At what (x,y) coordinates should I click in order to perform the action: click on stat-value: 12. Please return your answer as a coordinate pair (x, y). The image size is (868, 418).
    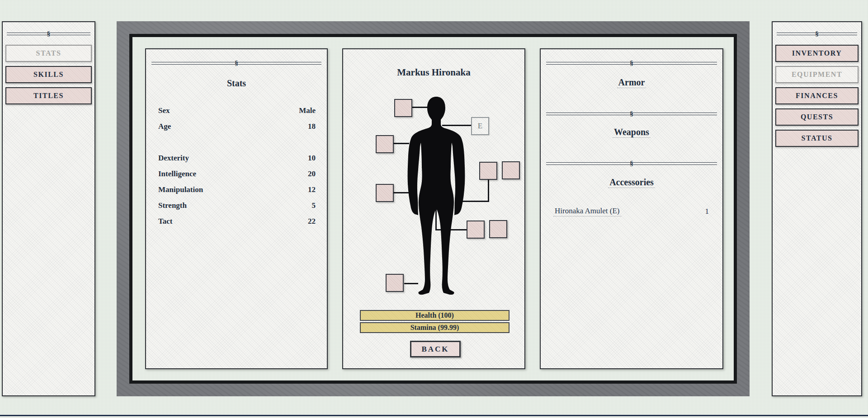
    Looking at the image, I should click on (312, 190).